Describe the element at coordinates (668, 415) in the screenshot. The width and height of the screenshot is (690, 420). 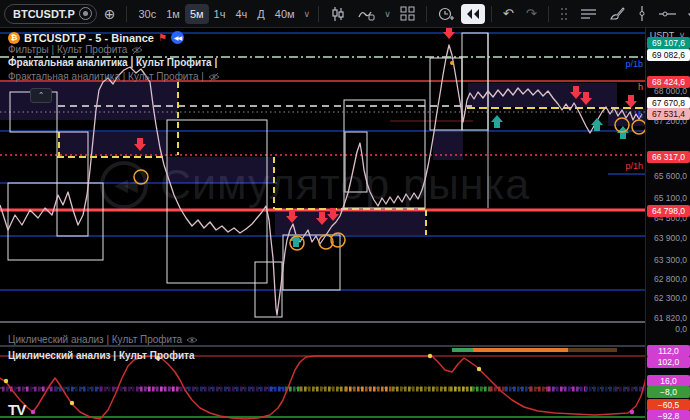
I see `price-badge: −92,8` at that location.